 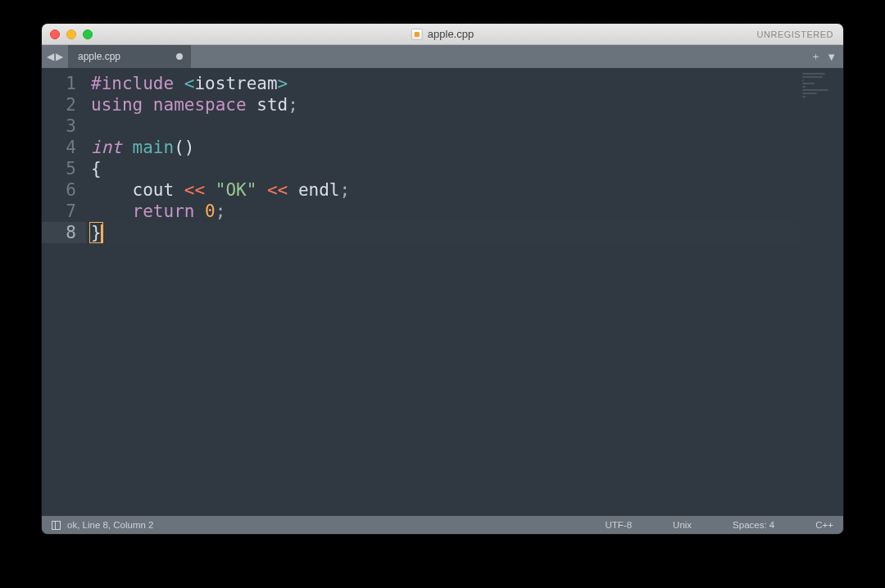 What do you see at coordinates (64, 233) in the screenshot?
I see `line-number: 8` at bounding box center [64, 233].